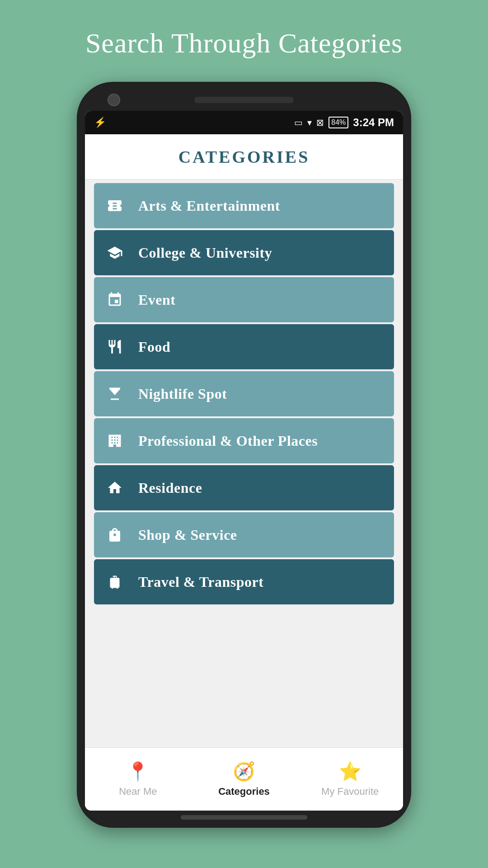 Image resolution: width=488 pixels, height=868 pixels. Describe the element at coordinates (115, 582) in the screenshot. I see `luggage-icon` at that location.